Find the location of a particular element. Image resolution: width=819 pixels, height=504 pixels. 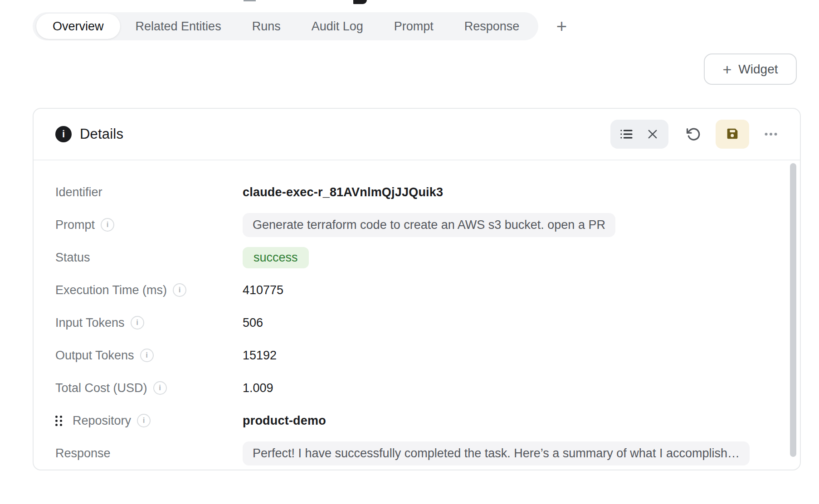

field-value-input-tokens: 506 is located at coordinates (253, 323).